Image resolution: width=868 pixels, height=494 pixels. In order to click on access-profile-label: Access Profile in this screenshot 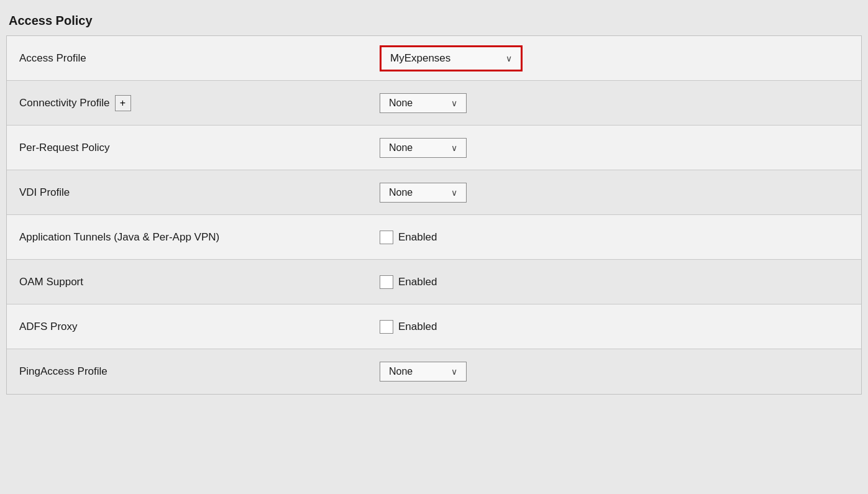, I will do `click(187, 58)`.